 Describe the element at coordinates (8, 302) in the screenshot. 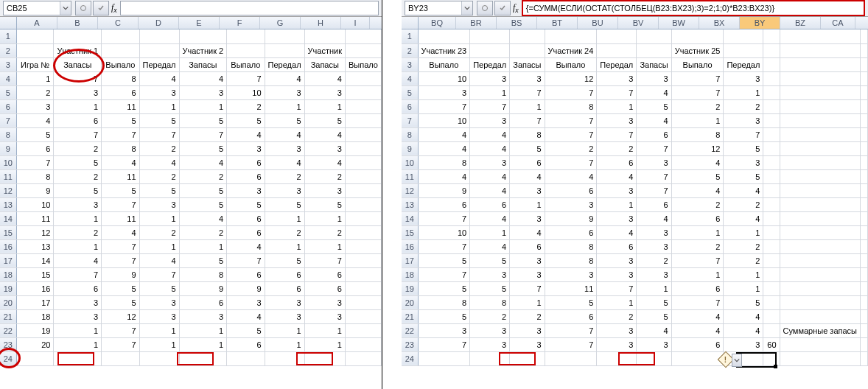

I see `row-header: 20` at that location.